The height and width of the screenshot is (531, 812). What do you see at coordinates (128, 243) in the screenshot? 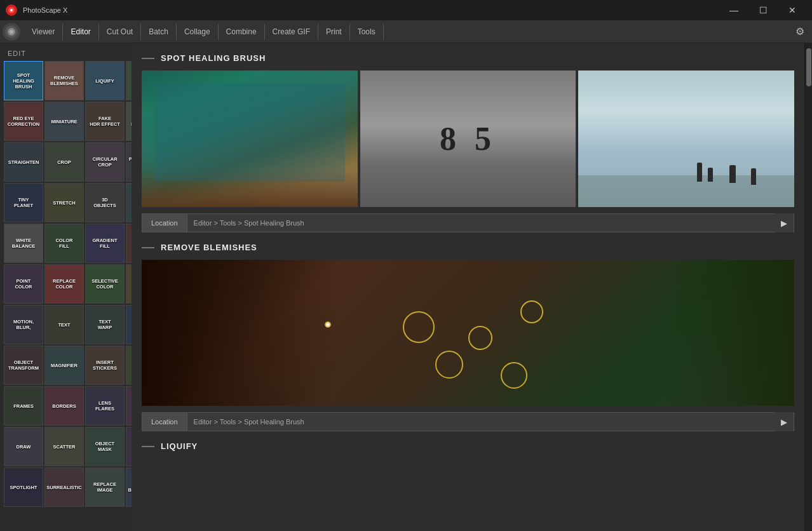
I see `tool-item-19: GRADIENT MAP` at bounding box center [128, 243].